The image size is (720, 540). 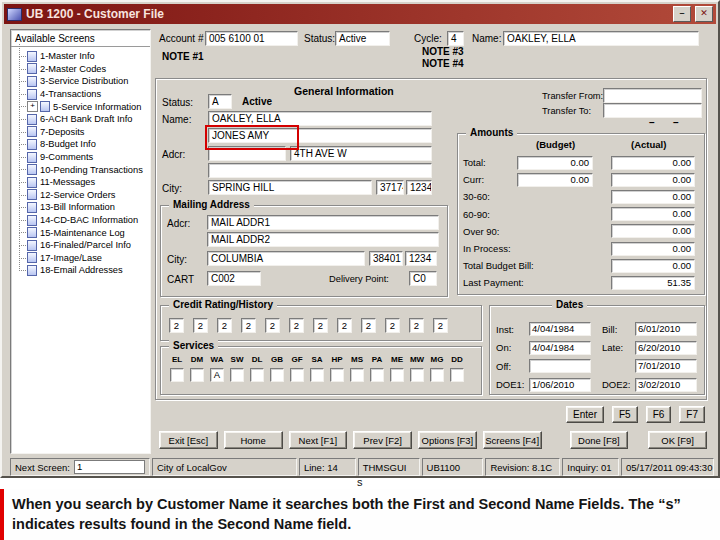 What do you see at coordinates (448, 440) in the screenshot?
I see `nav-button: Options [F3]` at bounding box center [448, 440].